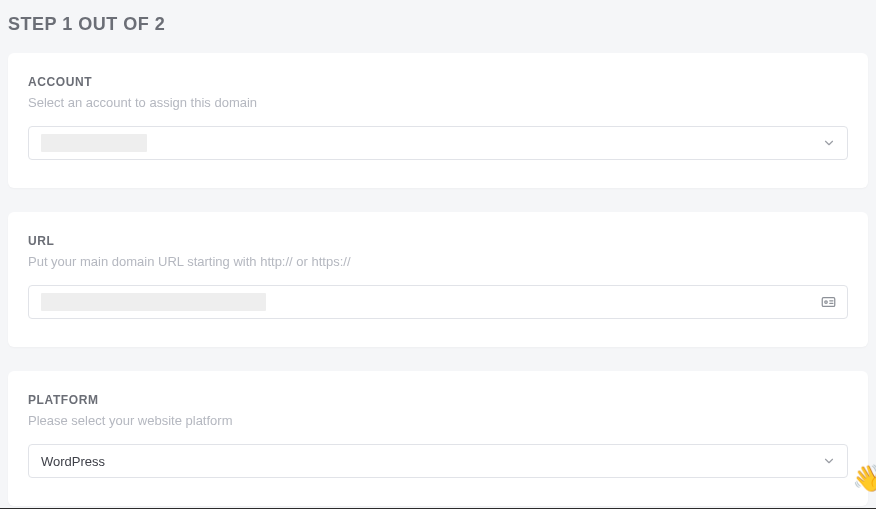 This screenshot has width=876, height=509. What do you see at coordinates (438, 262) in the screenshot?
I see `url-sublabel: Put your main domain URL starting with h…` at bounding box center [438, 262].